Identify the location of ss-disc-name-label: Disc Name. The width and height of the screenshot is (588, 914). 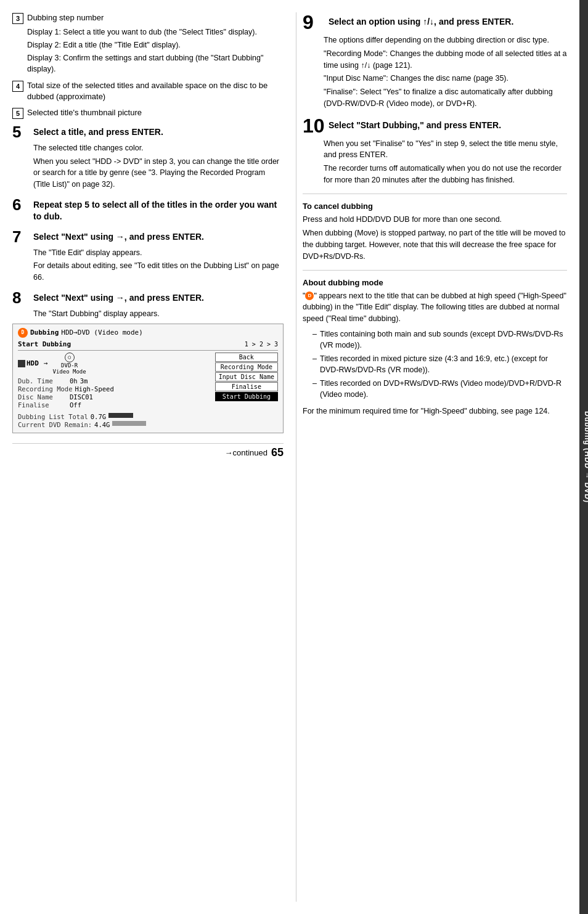
(43, 397).